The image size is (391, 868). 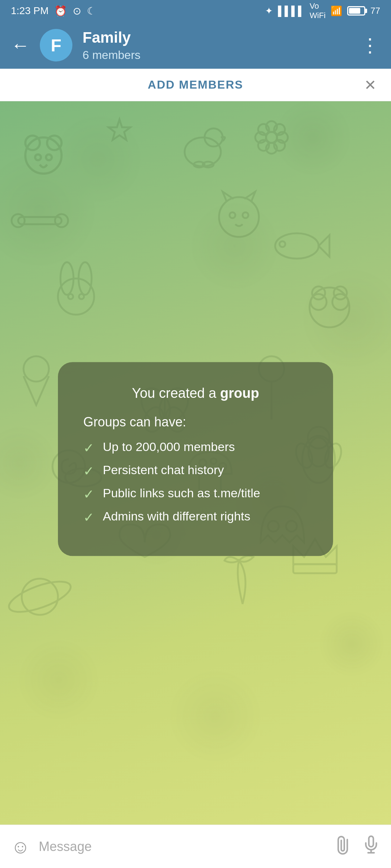 I want to click on close-button: ✕, so click(x=370, y=85).